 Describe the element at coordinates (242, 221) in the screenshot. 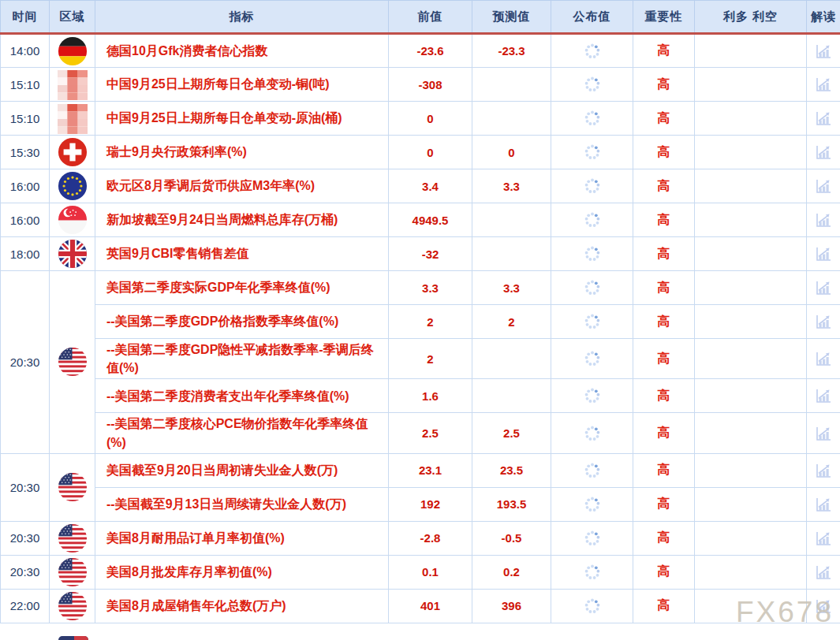

I see `indicator-cell: 新加坡截至9月24日当周燃料总库存(万桶)` at that location.